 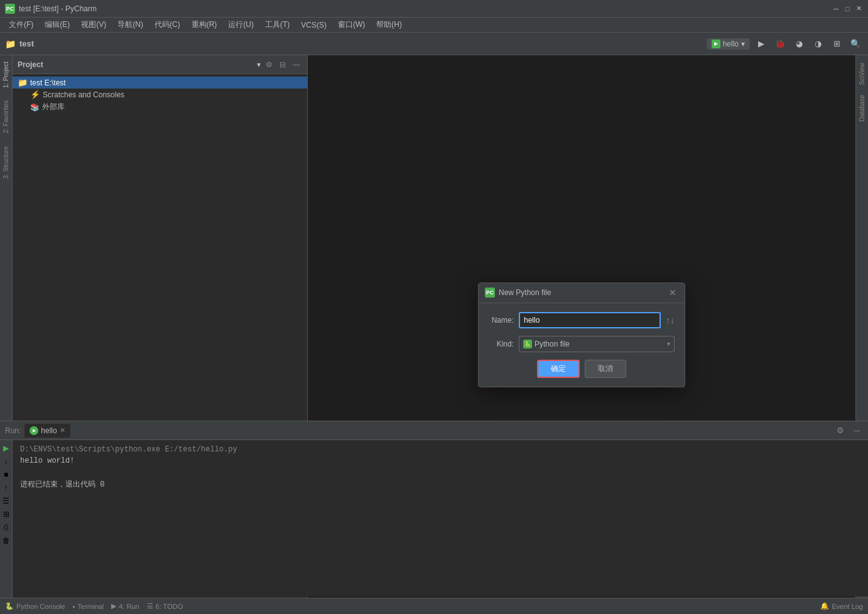 What do you see at coordinates (670, 320) in the screenshot?
I see `sort-icon: ↑↓` at bounding box center [670, 320].